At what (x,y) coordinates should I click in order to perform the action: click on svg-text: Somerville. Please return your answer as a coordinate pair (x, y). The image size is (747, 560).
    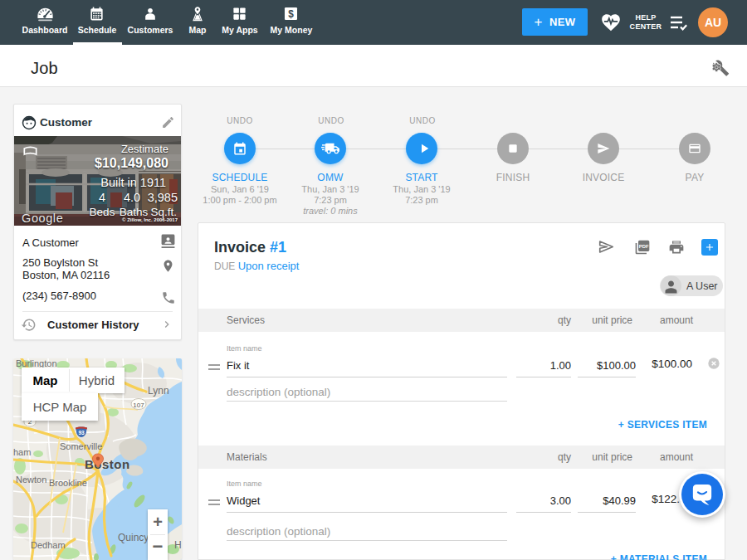
    Looking at the image, I should click on (81, 446).